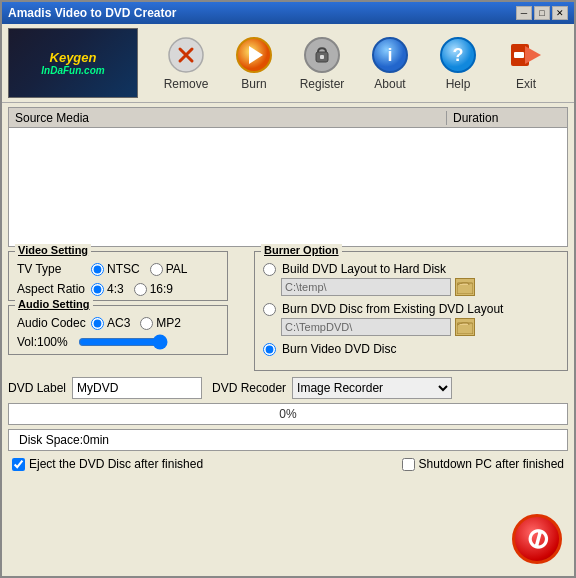 Image resolution: width=576 pixels, height=578 pixels. What do you see at coordinates (92, 13) in the screenshot?
I see `window-title: Amadis Video to DVD Creator` at bounding box center [92, 13].